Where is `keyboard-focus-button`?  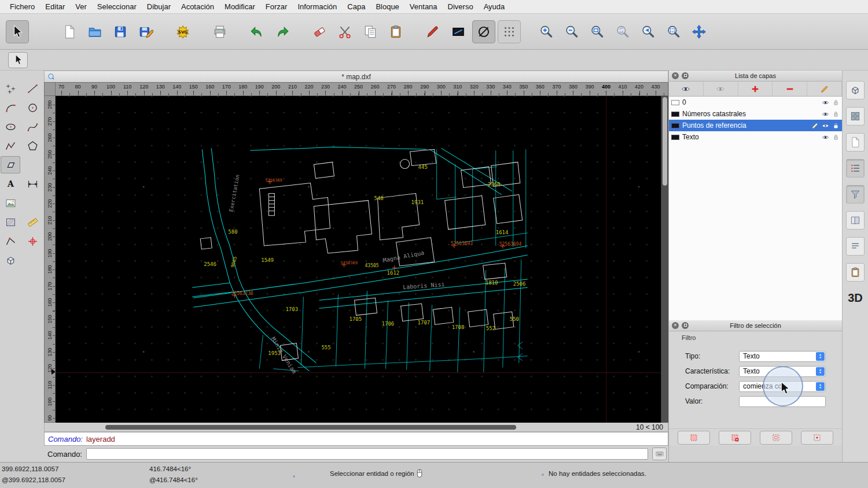
keyboard-focus-button is located at coordinates (660, 454).